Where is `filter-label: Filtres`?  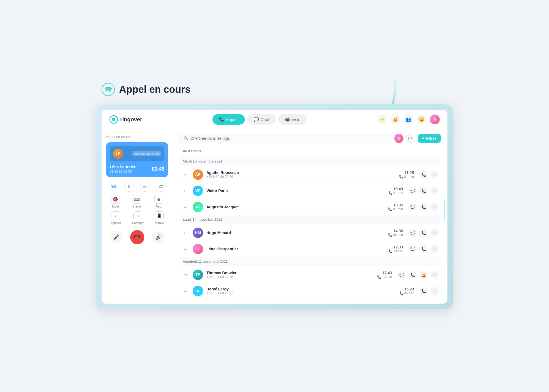 filter-label: Filtres is located at coordinates (431, 138).